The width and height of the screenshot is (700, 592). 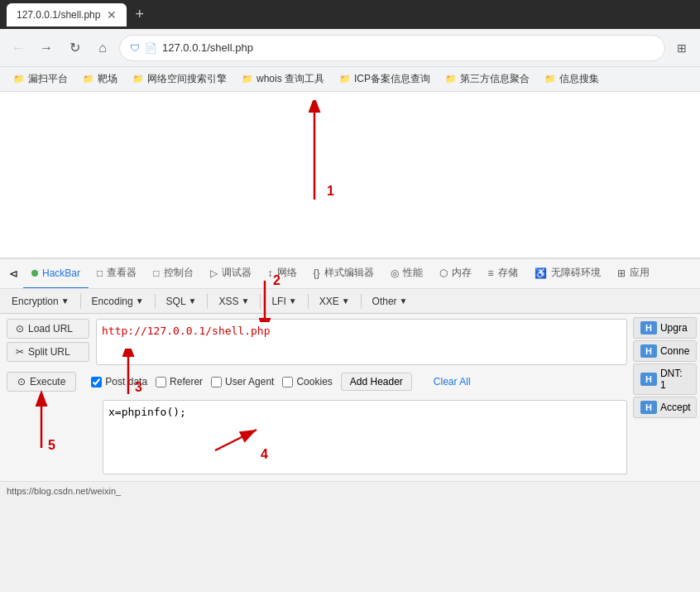 What do you see at coordinates (61, 273) in the screenshot?
I see `tab-hackbar-label: HackBar` at bounding box center [61, 273].